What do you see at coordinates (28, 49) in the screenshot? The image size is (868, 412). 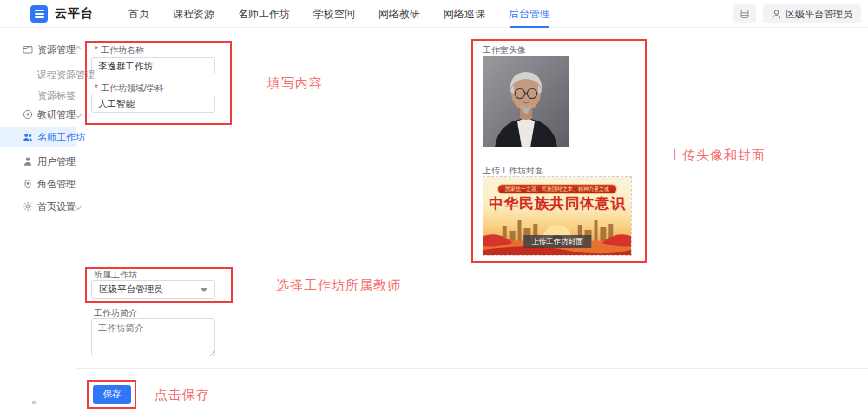 I see `folder-icon` at bounding box center [28, 49].